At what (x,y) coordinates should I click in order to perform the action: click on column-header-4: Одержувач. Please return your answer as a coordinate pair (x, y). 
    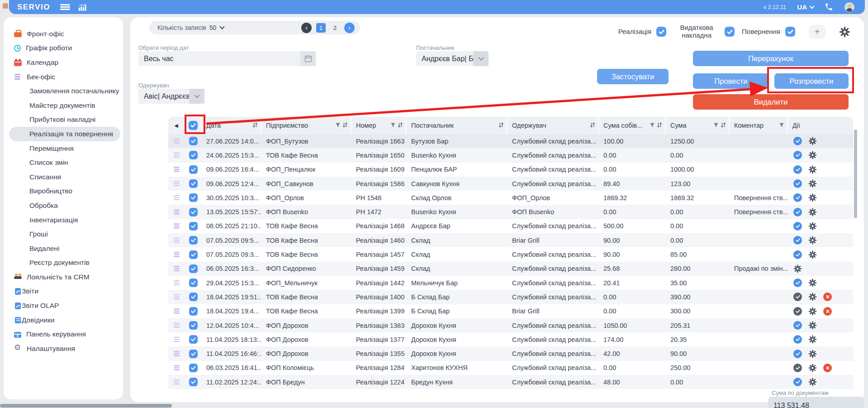
    Looking at the image, I should click on (553, 125).